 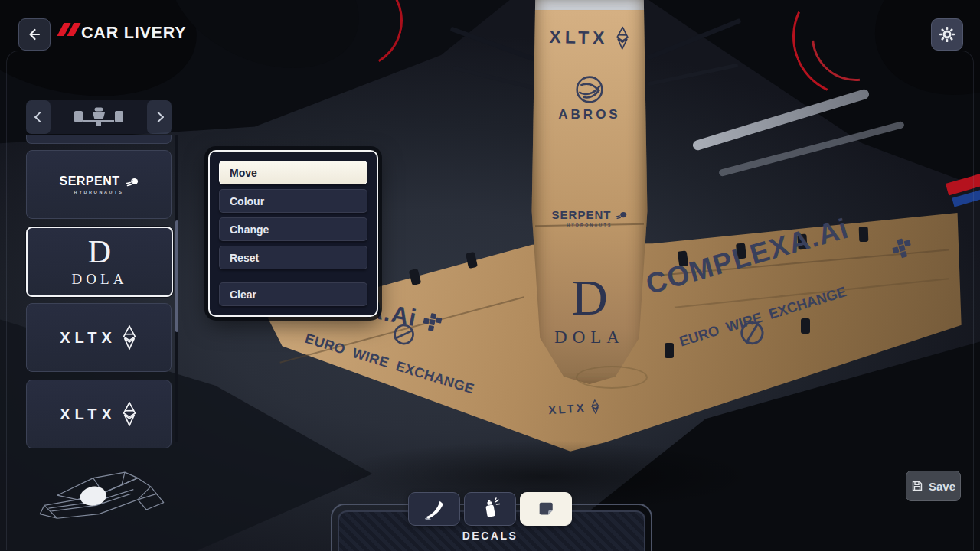 What do you see at coordinates (100, 279) in the screenshot?
I see `sponsor-label: DOLA` at bounding box center [100, 279].